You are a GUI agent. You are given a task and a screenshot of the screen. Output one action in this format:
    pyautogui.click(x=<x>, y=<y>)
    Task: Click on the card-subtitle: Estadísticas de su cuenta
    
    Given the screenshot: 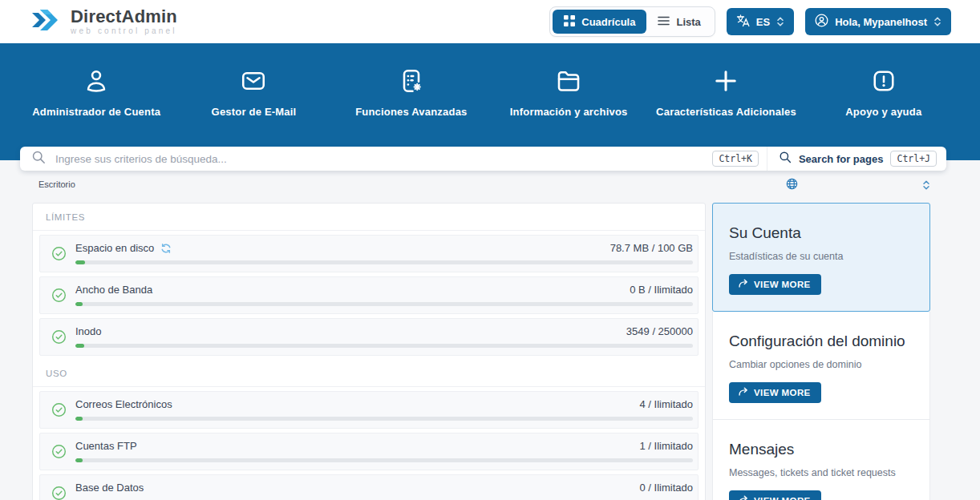 What is the action you would take?
    pyautogui.click(x=821, y=256)
    